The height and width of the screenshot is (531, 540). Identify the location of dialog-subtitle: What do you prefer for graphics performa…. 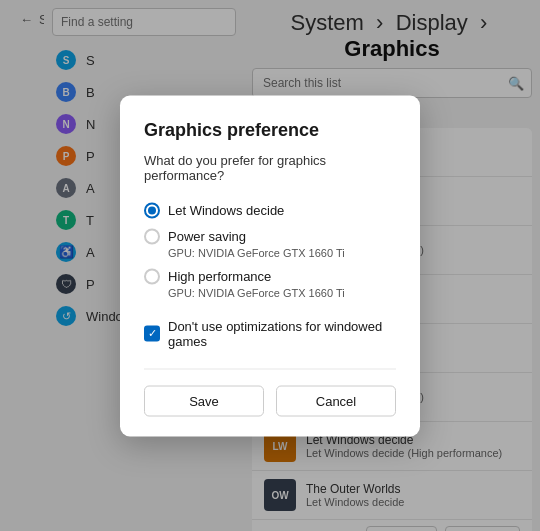
(270, 167).